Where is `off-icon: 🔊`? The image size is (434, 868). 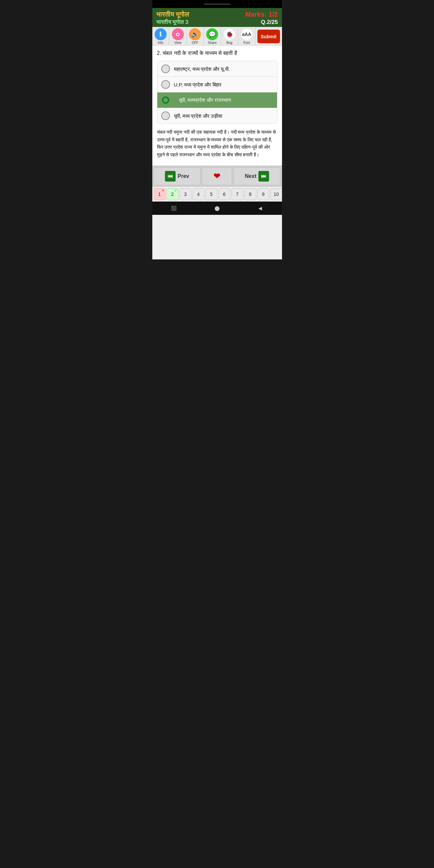
off-icon: 🔊 is located at coordinates (195, 34).